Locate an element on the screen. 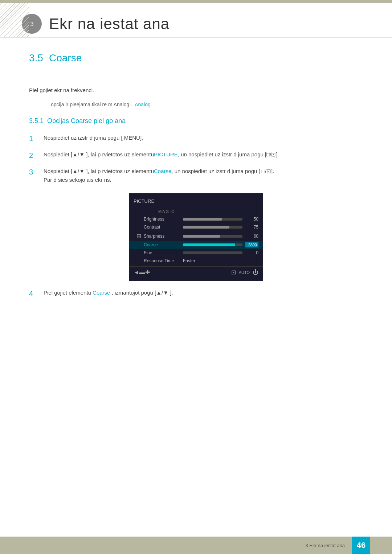 The height and width of the screenshot is (554, 392). fine-value: 0 is located at coordinates (252, 253).